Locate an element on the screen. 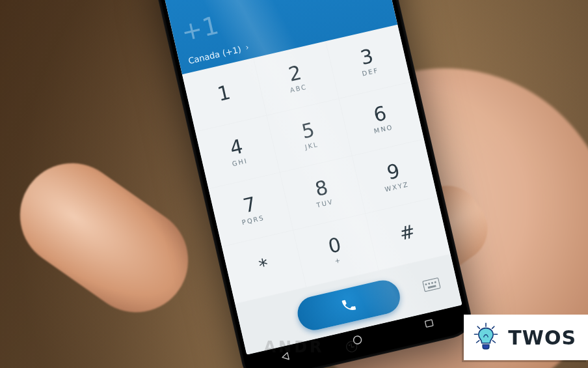 The width and height of the screenshot is (588, 368). keyboard-toggle is located at coordinates (432, 285).